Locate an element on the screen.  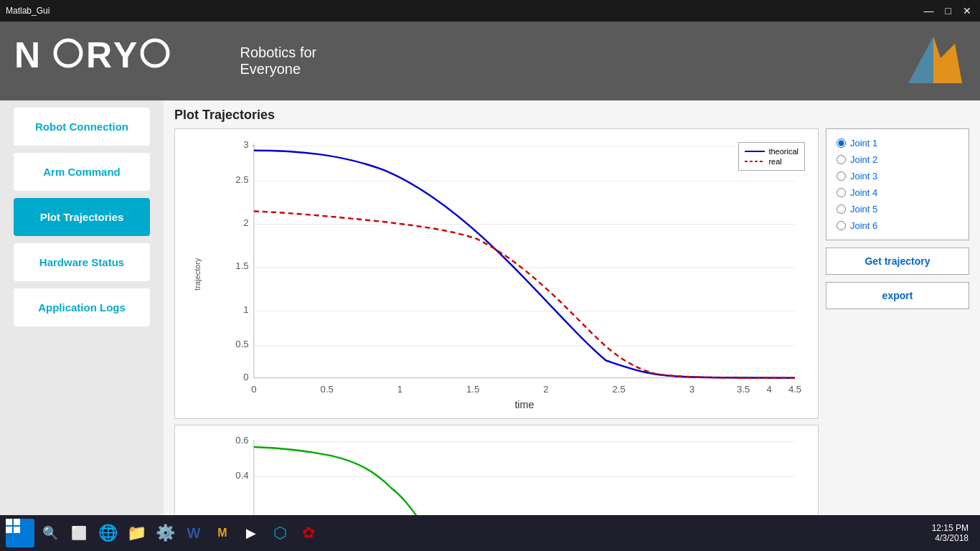
joint1-label: Joint 1 is located at coordinates (864, 143).